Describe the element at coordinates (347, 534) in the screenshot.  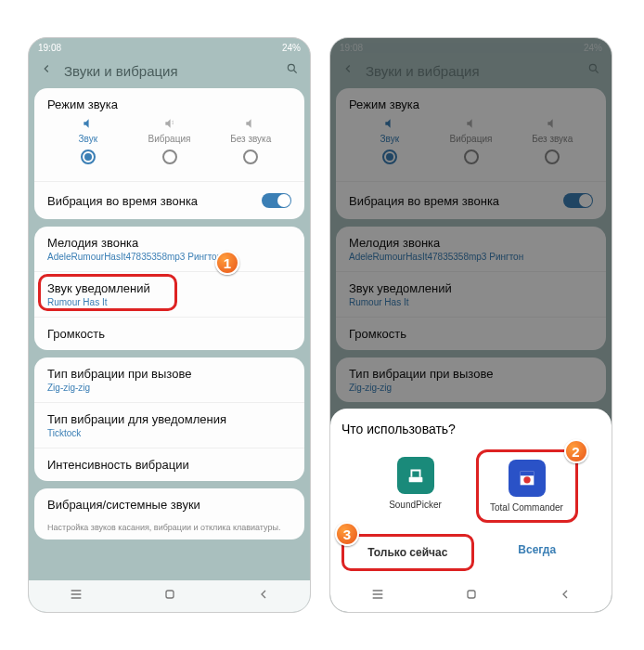
I see `marker-3: 3` at that location.